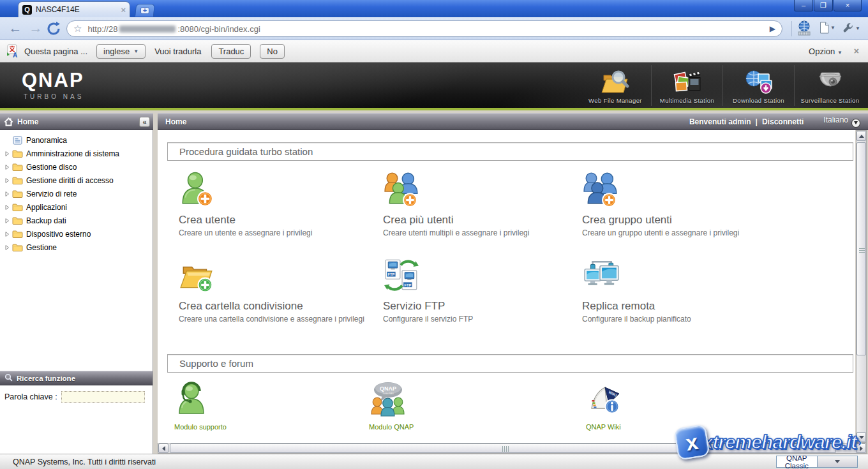 This screenshot has width=868, height=469. I want to click on tab-close-icon: ×, so click(123, 10).